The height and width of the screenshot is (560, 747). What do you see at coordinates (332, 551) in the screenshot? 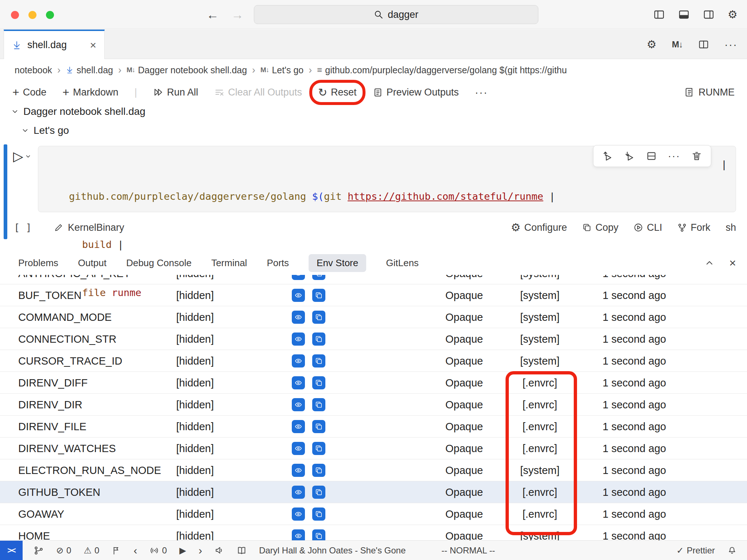
I see `now-playing-song: Daryl Hall & John Oates - She's Gone` at bounding box center [332, 551].